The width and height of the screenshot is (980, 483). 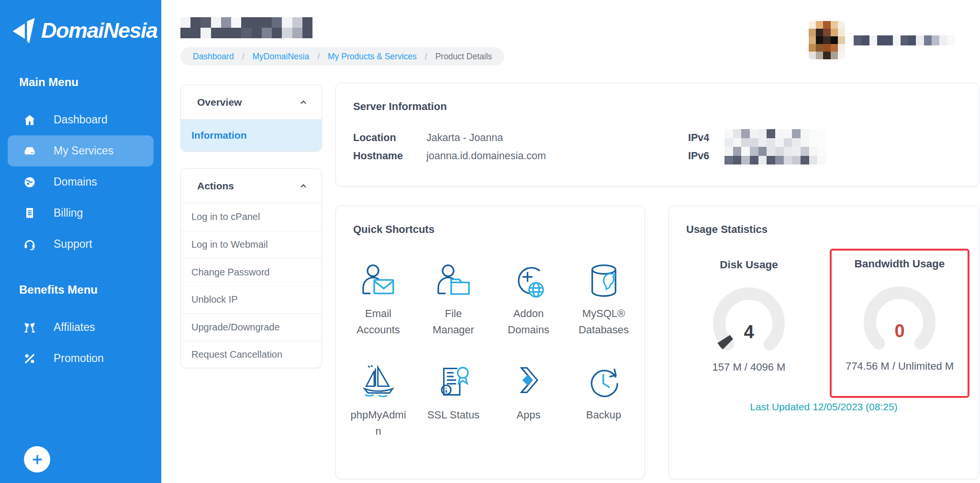 I want to click on action-login-cpanel: Log in to cPanel, so click(x=251, y=217).